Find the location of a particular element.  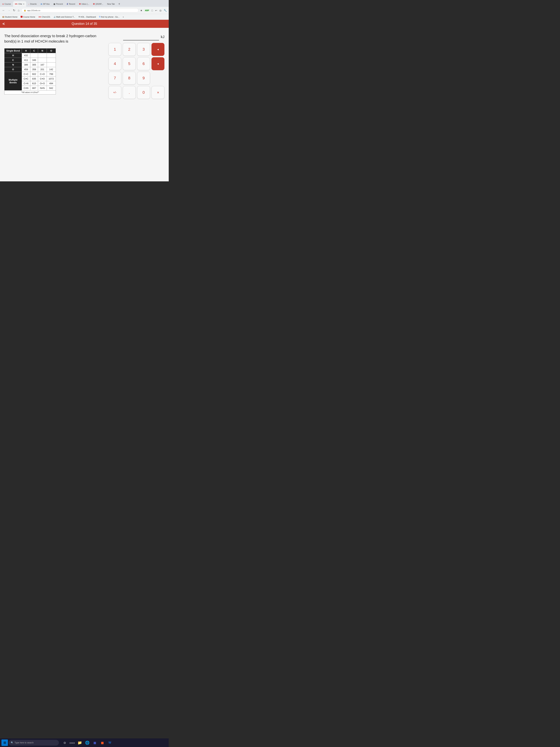

reload-button: ↻ is located at coordinates (14, 10).